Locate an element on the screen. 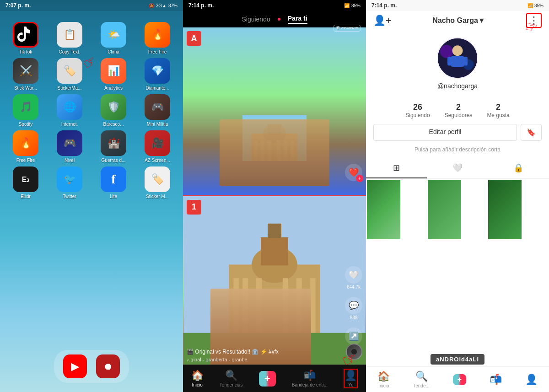 The image size is (549, 392). video-side-actions-1: ❤️ + is located at coordinates (354, 172).